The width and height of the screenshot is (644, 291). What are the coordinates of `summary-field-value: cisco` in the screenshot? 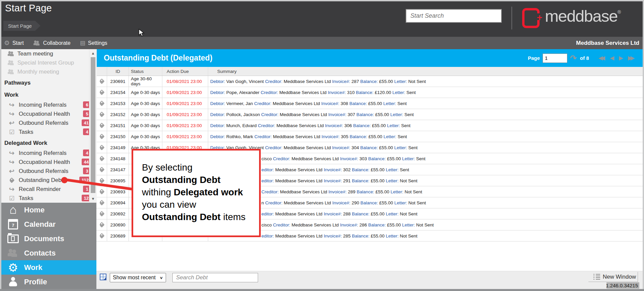 It's located at (267, 159).